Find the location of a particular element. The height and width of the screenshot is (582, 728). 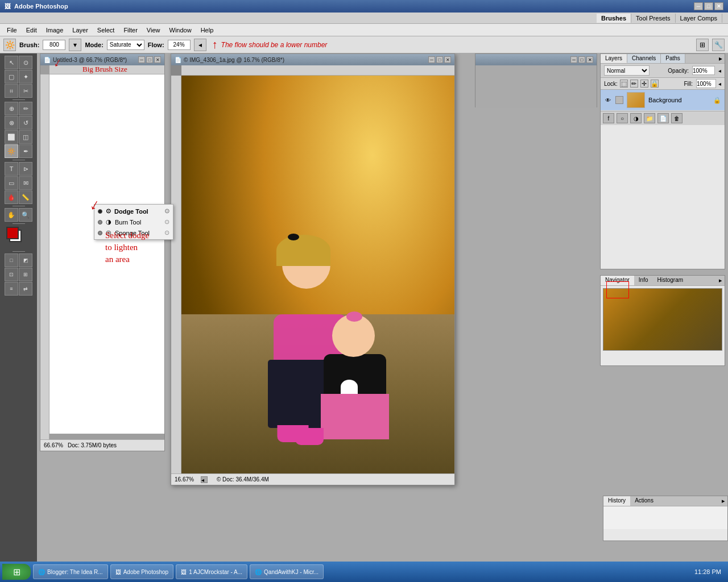

taskbar-item-blogger: 🌐 Blogger: The Idea R... is located at coordinates (71, 572).